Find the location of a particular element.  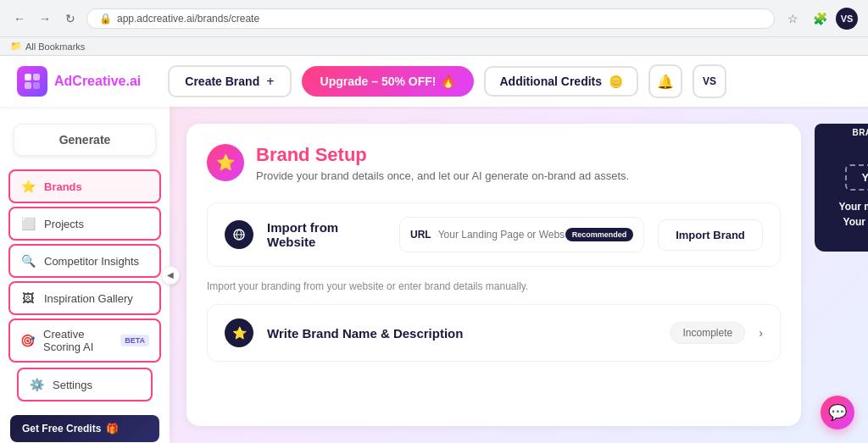

brand-setup-header: ⭐ Brand Setup Provide your brand details… is located at coordinates (493, 163).